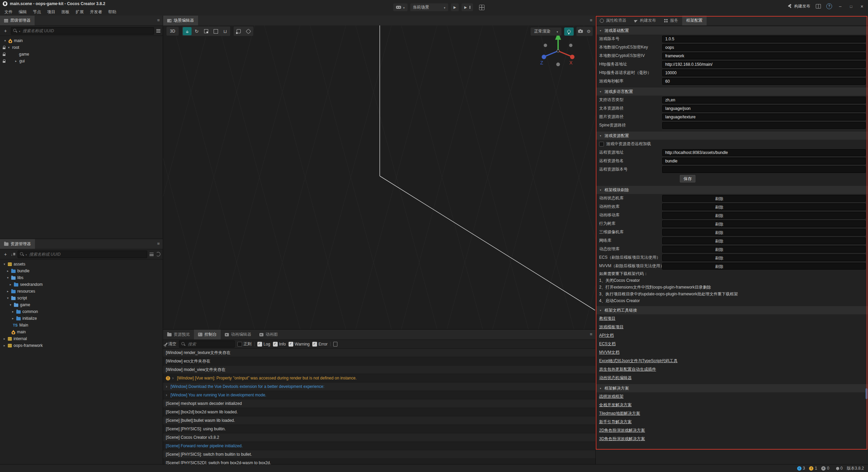 This screenshot has width=868, height=472. What do you see at coordinates (694, 20) in the screenshot?
I see `tab-framework-config: 框架配置` at bounding box center [694, 20].